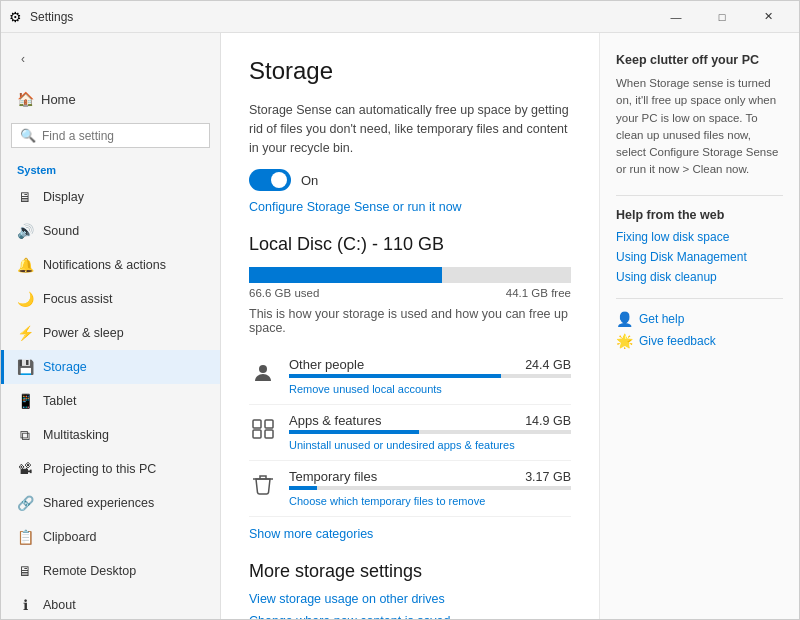 This screenshot has height=620, width=800. What do you see at coordinates (678, 341) in the screenshot?
I see `give-feedback-label: Give feedback` at bounding box center [678, 341].